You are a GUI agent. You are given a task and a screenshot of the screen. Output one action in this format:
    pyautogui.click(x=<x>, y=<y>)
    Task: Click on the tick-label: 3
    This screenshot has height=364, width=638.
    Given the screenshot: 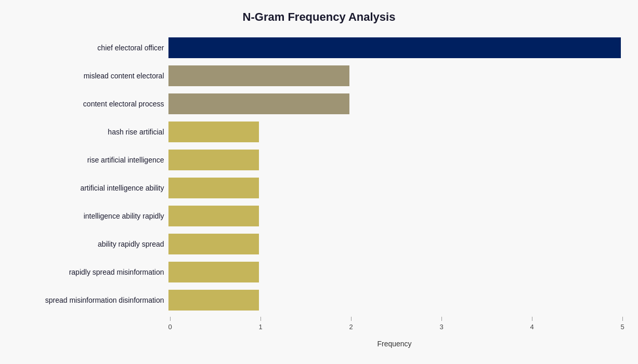 What is the action you would take?
    pyautogui.click(x=442, y=327)
    